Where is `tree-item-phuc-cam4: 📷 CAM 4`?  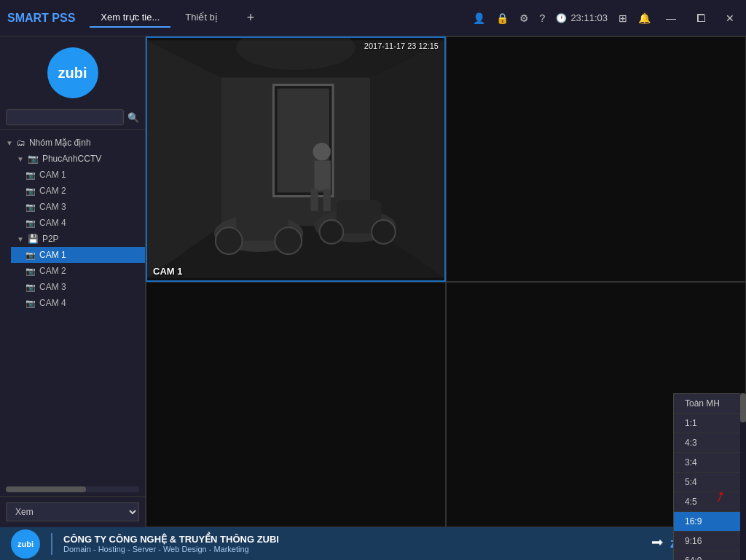 tree-item-phuc-cam4: 📷 CAM 4 is located at coordinates (78, 223).